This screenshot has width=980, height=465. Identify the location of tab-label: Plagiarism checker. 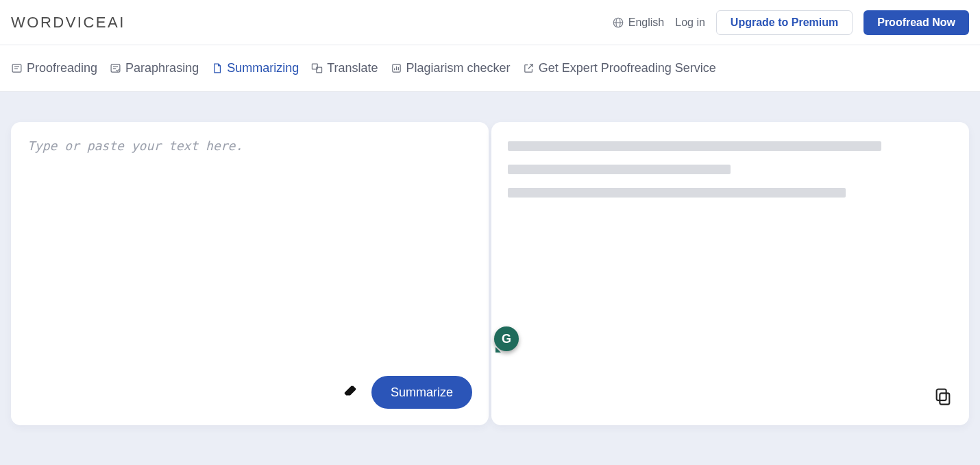
(458, 69).